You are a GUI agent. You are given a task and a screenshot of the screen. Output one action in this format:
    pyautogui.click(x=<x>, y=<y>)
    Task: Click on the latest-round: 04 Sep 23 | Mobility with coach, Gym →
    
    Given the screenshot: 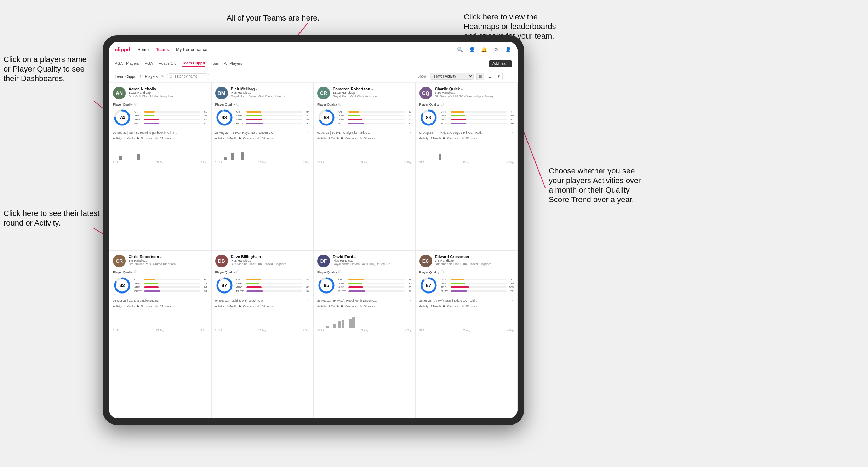 What is the action you would take?
    pyautogui.click(x=263, y=300)
    